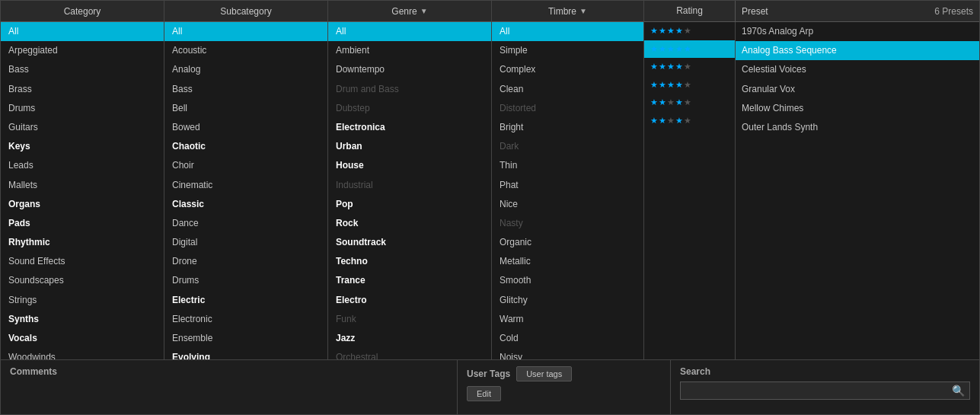 This screenshot has height=415, width=980. I want to click on timbre-header: Timbre ▼, so click(568, 11).